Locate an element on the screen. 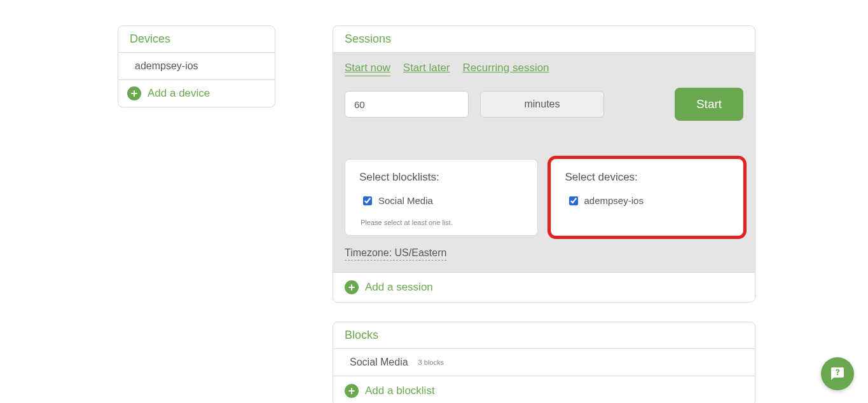 The width and height of the screenshot is (868, 403). select-devices-title: Select devices: is located at coordinates (647, 177).